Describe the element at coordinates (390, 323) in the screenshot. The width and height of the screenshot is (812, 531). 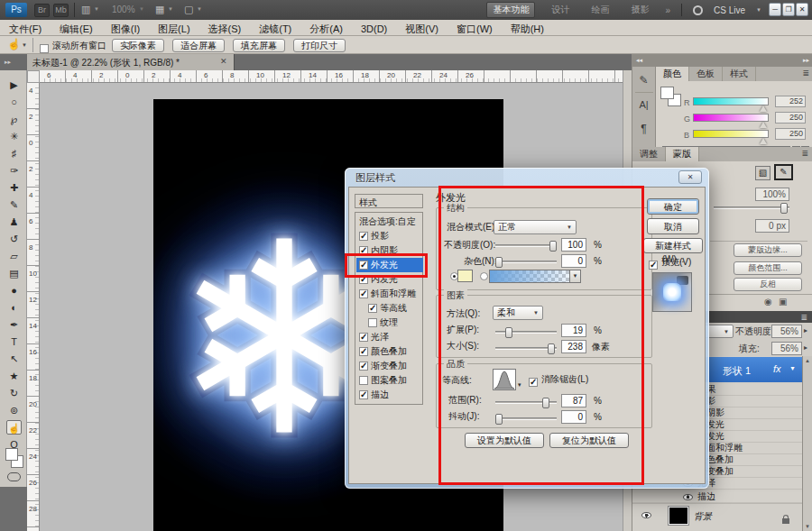
I see `style-item-纹理: 纹理` at that location.